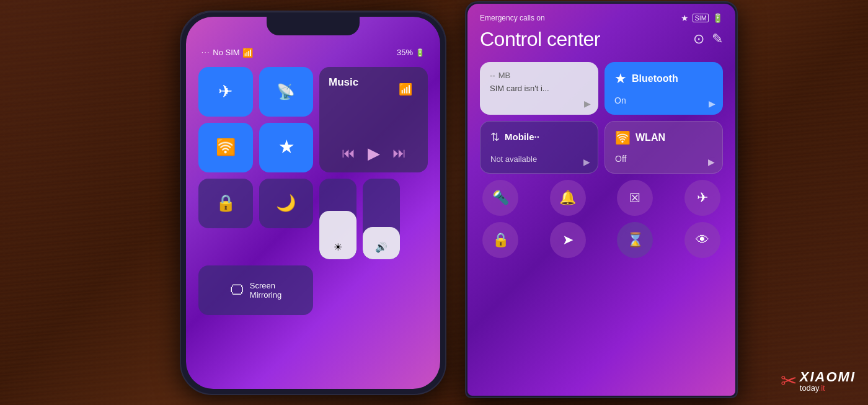 The width and height of the screenshot is (868, 405). Describe the element at coordinates (702, 198) in the screenshot. I see `xiaomi-airplane-btn: ✈` at that location.